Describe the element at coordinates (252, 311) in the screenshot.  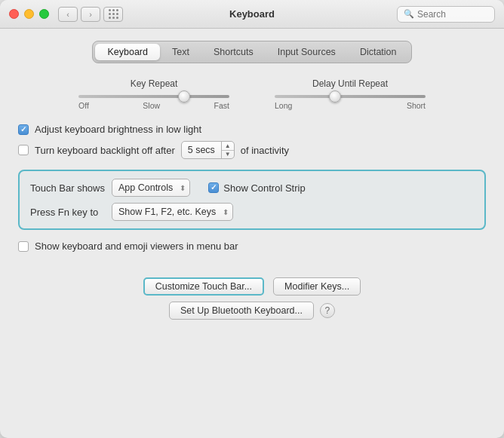
I see `last-row: Set Up Bluetooth Keyboard... ?` at that location.